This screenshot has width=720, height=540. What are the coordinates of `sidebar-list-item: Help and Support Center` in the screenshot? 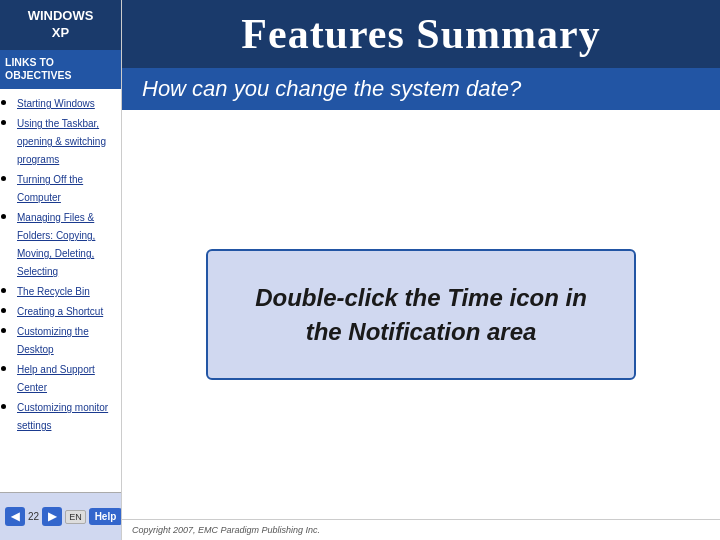 It's located at (66, 377).